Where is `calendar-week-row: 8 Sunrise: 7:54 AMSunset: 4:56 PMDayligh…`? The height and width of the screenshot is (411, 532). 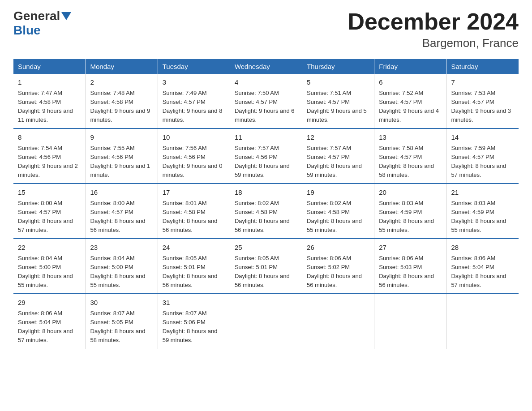 calendar-week-row: 8 Sunrise: 7:54 AMSunset: 4:56 PMDayligh… is located at coordinates (266, 156).